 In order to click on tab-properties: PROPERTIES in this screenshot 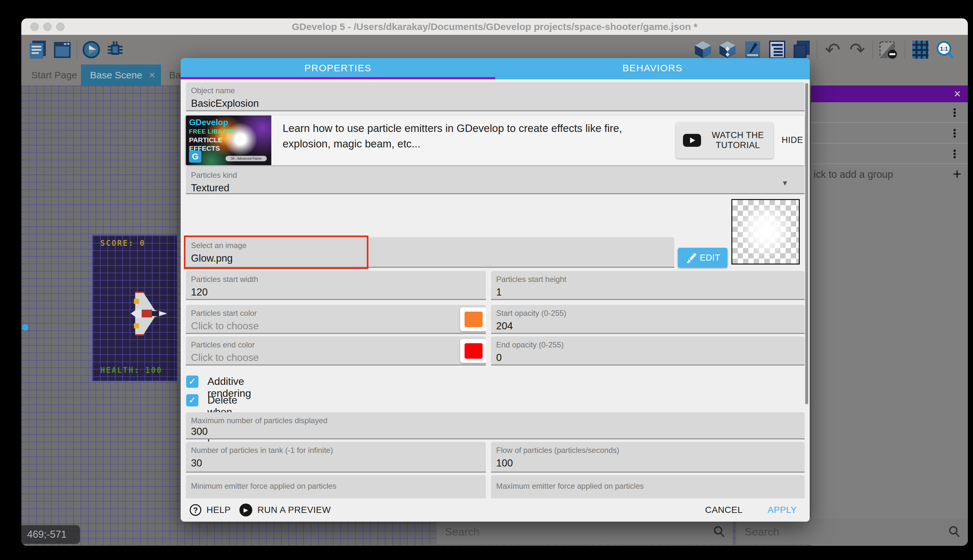, I will do `click(338, 68)`.